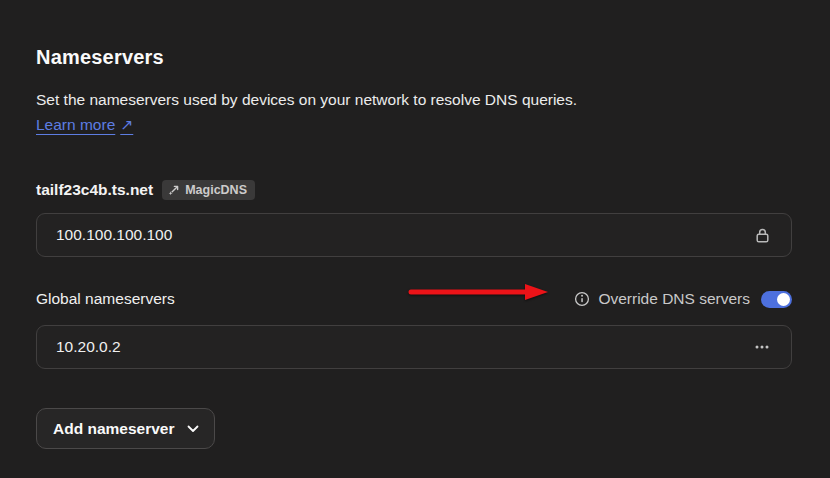  I want to click on add-nameserver-label: Add nameserver, so click(114, 429).